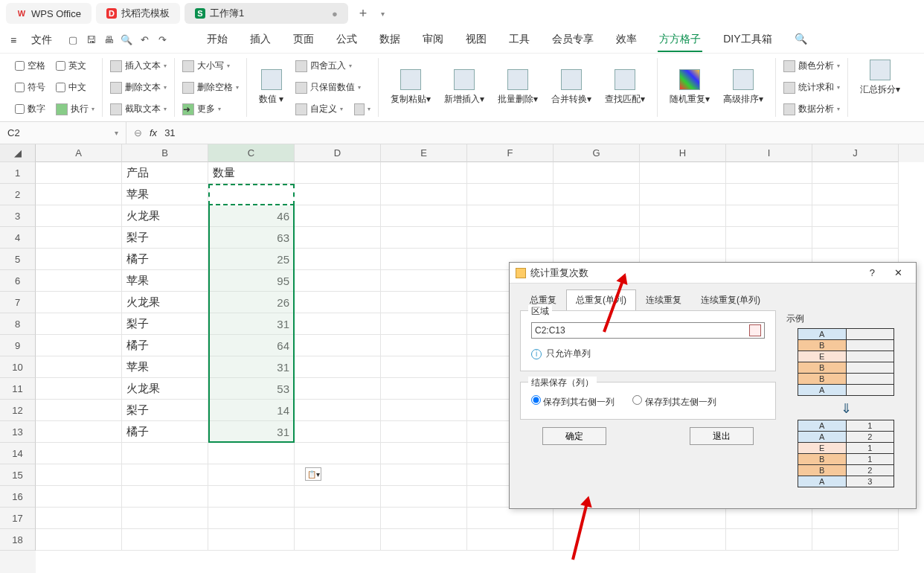 This screenshot has height=573, width=924. Describe the element at coordinates (664, 301) in the screenshot. I see `dialog-tab: 连续重复` at that location.